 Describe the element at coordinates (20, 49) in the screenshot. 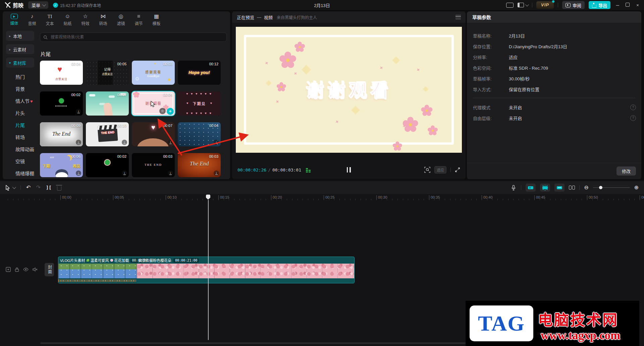

I see `library-section-2: ▸云素材` at that location.